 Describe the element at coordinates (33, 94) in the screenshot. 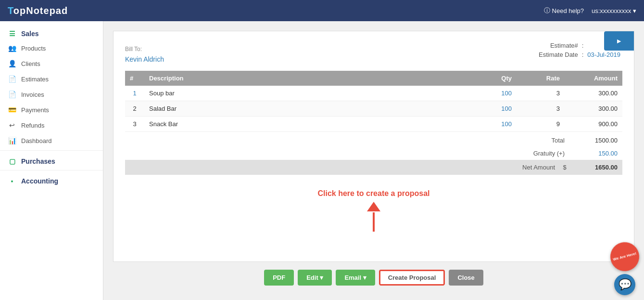

I see `sidebar-item-label: Invoices` at that location.